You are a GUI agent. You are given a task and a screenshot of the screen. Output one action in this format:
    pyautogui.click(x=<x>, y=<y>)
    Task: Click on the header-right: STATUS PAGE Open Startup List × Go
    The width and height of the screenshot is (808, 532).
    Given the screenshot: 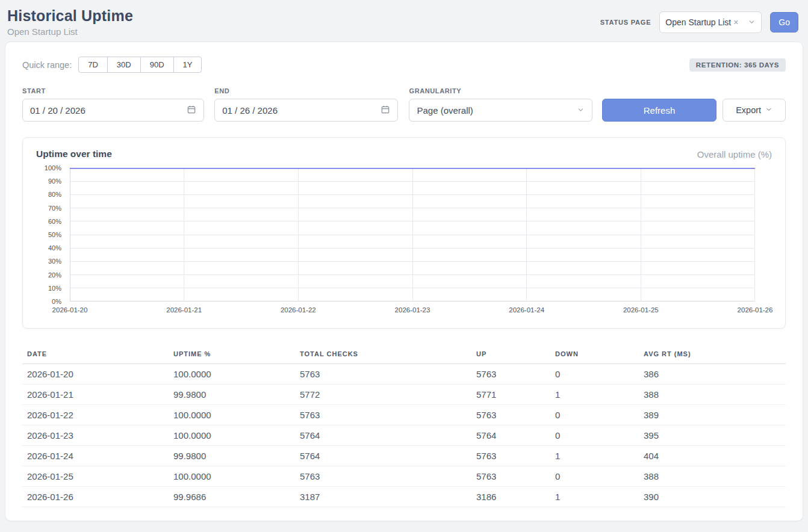 What is the action you would take?
    pyautogui.click(x=700, y=22)
    